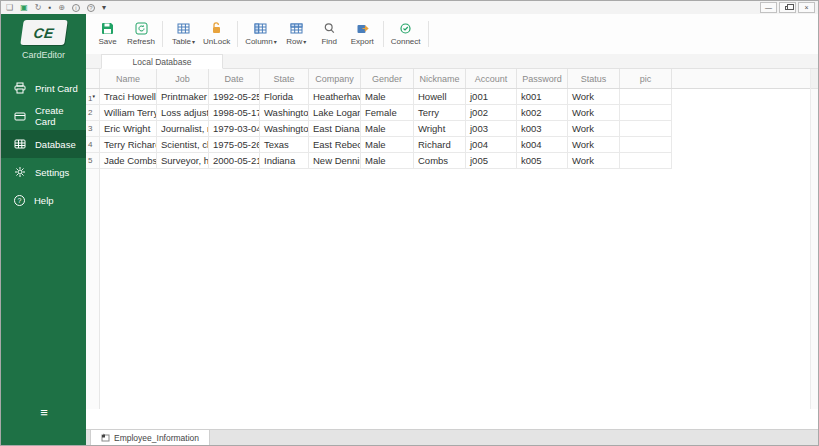 The height and width of the screenshot is (446, 819). I want to click on cell-password: k004, so click(542, 145).